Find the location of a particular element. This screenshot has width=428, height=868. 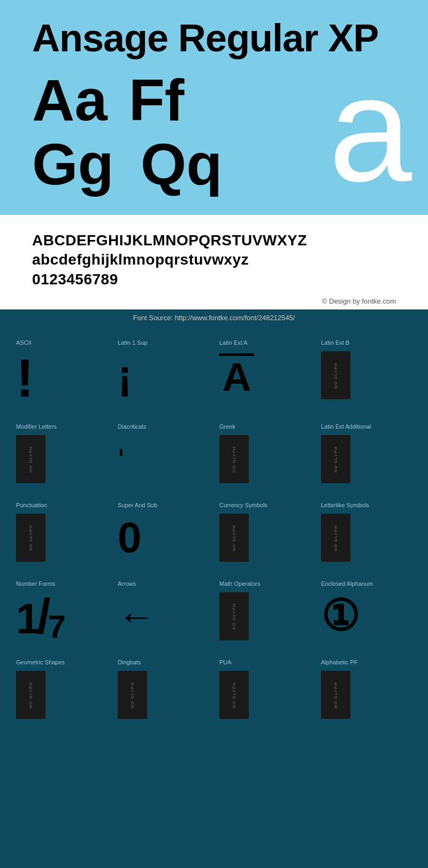

glyph-label: Math Operators is located at coordinates (240, 584).